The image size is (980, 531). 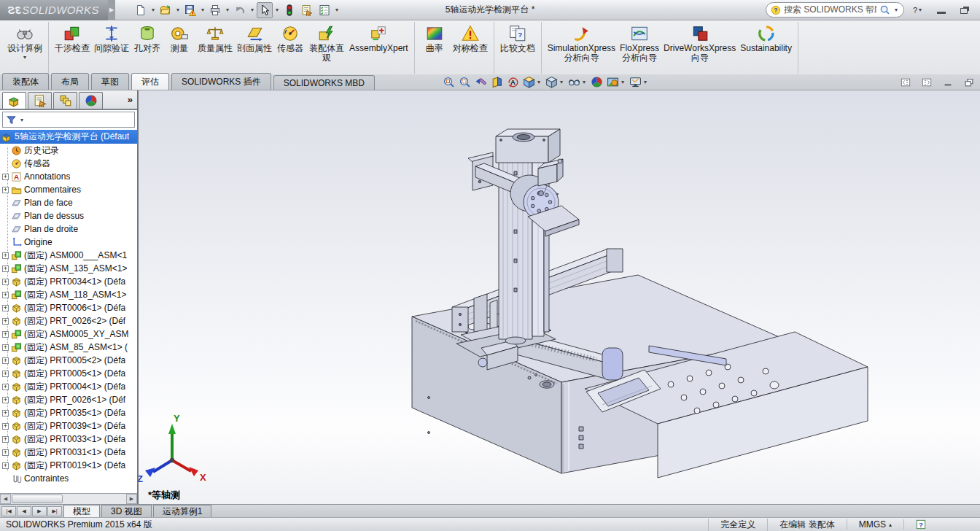 What do you see at coordinates (327, 44) in the screenshot?
I see `ribbon-button-assembly-visualization: 装配体直观` at bounding box center [327, 44].